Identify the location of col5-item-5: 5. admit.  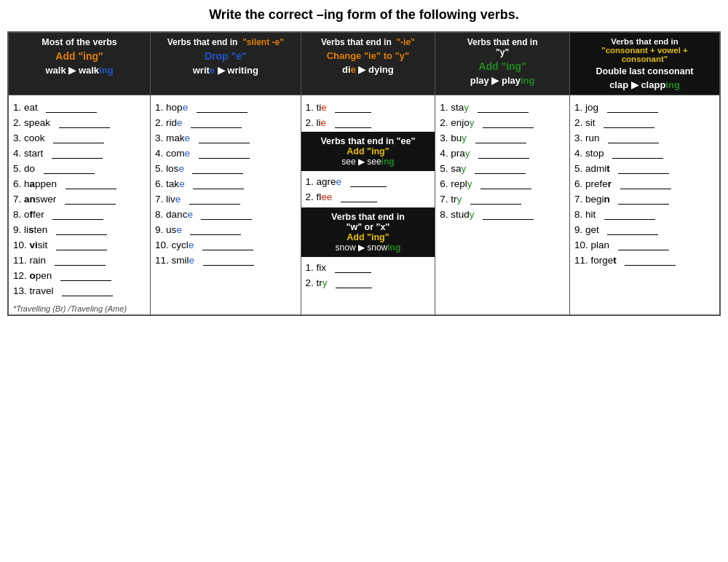
(645, 169).